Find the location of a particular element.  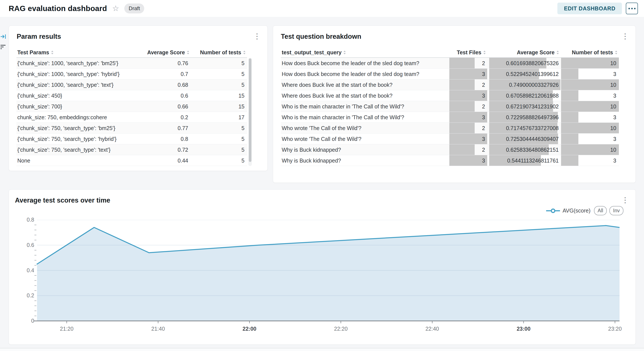

breakdown-title: Test question breakdown is located at coordinates (458, 36).